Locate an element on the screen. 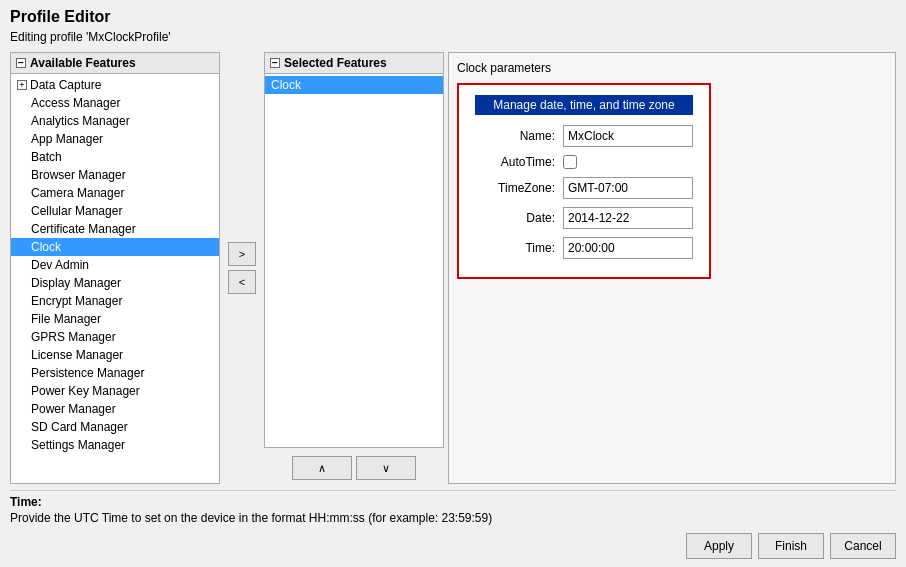 This screenshot has height=567, width=906. hint-text: Provide the UTC Time to set on the devic… is located at coordinates (453, 518).